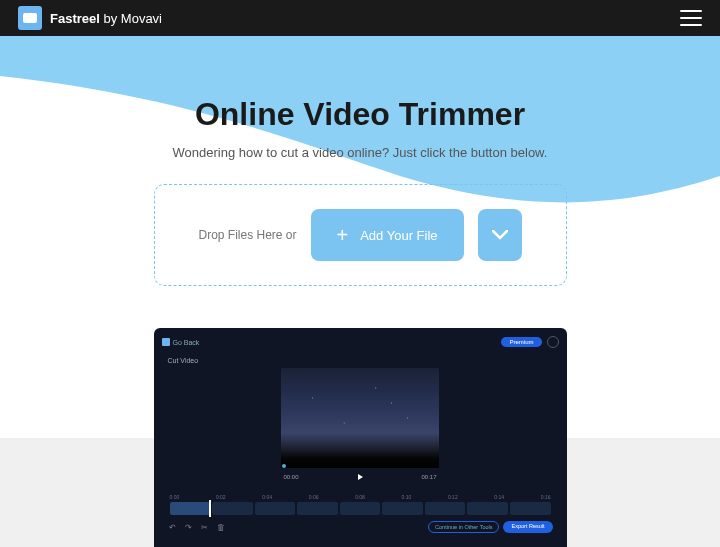 The image size is (720, 547). Describe the element at coordinates (499, 497) in the screenshot. I see `tick-label: 0:14` at that location.